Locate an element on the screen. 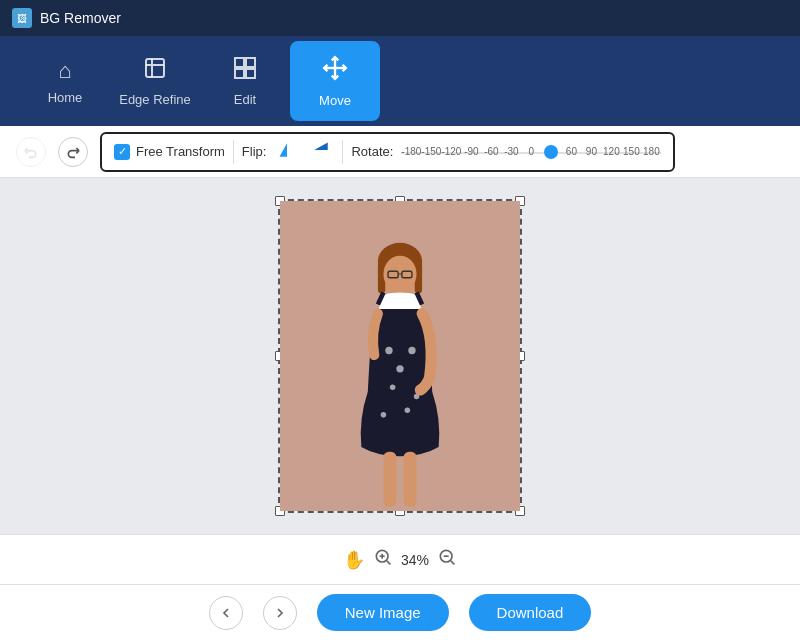  free-transform-label: Free Transform is located at coordinates (180, 152).